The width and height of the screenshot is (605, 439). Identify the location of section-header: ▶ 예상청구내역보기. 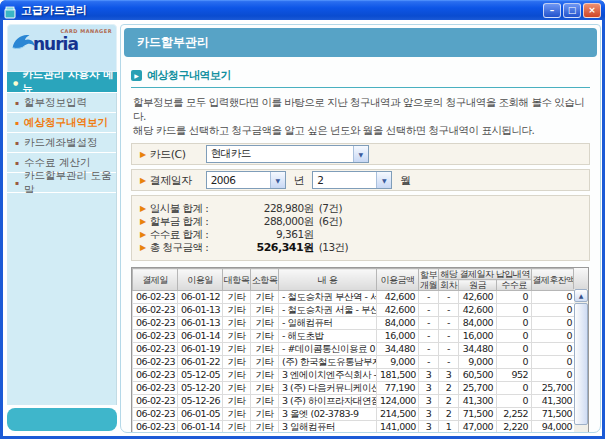
(360, 78).